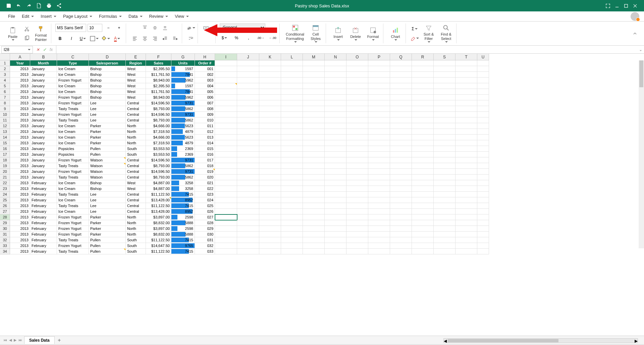  Describe the element at coordinates (107, 57) in the screenshot. I see `col-header: D` at that location.